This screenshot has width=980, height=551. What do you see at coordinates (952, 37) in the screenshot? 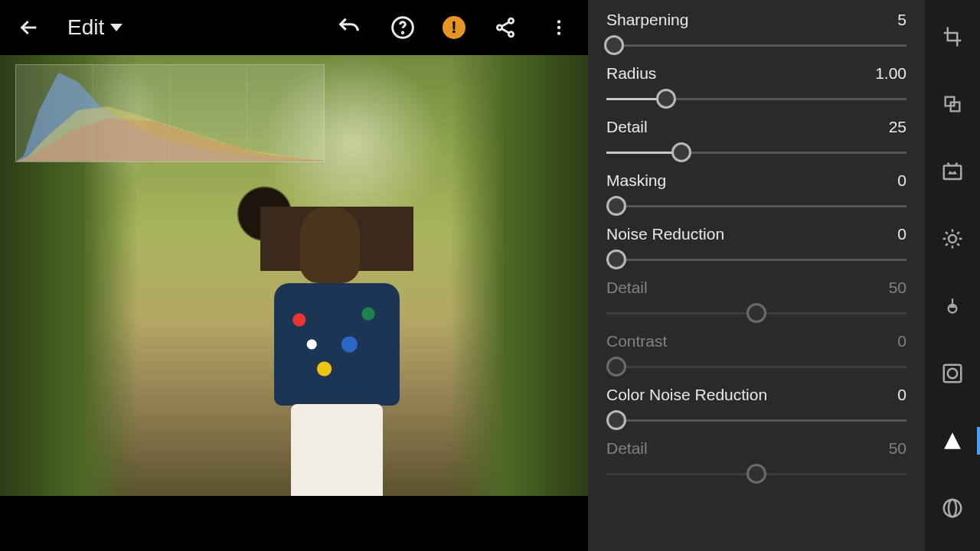
I see `tool-crop` at bounding box center [952, 37].